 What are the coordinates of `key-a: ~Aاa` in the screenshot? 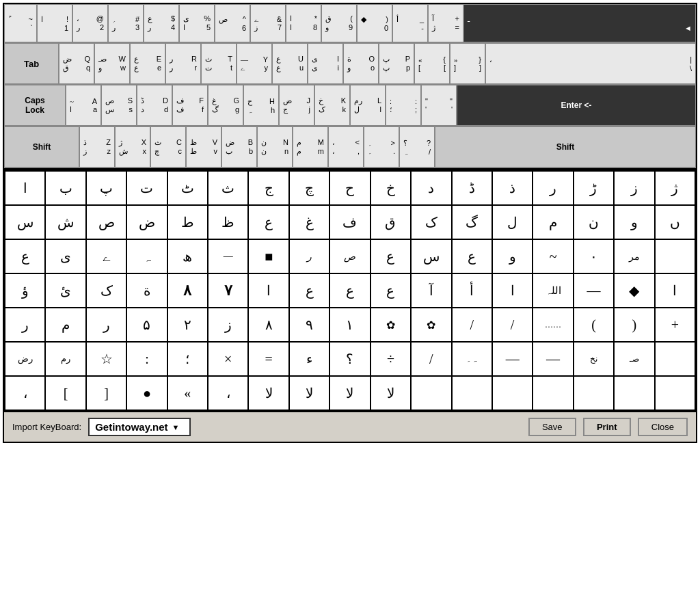 It's located at (83, 105).